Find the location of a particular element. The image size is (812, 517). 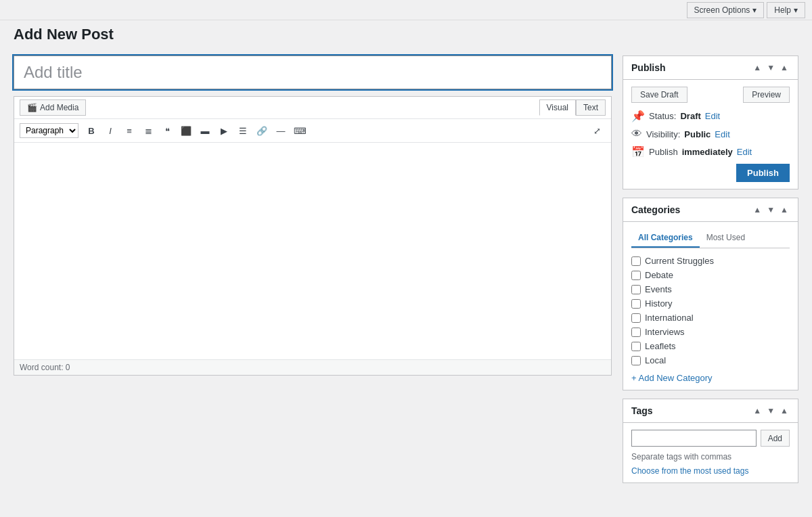

publish-header-icons: ▲ ▼ ▲ is located at coordinates (771, 68).